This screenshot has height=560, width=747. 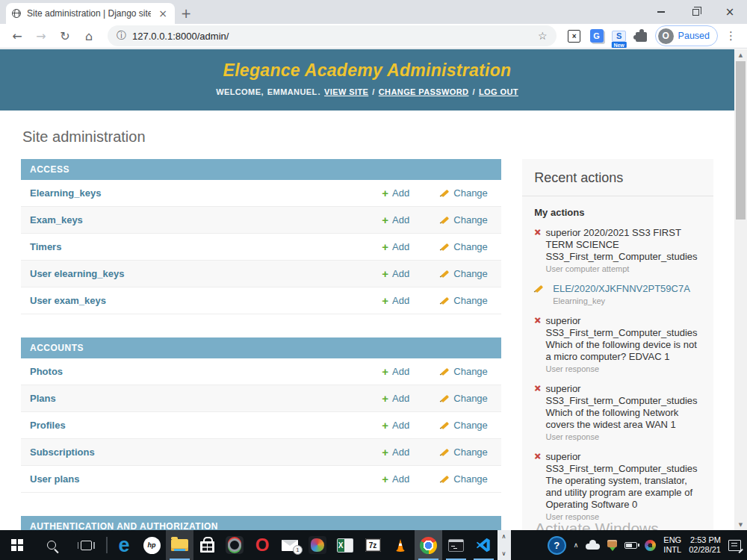 I want to click on page-title: Site administration, so click(x=378, y=137).